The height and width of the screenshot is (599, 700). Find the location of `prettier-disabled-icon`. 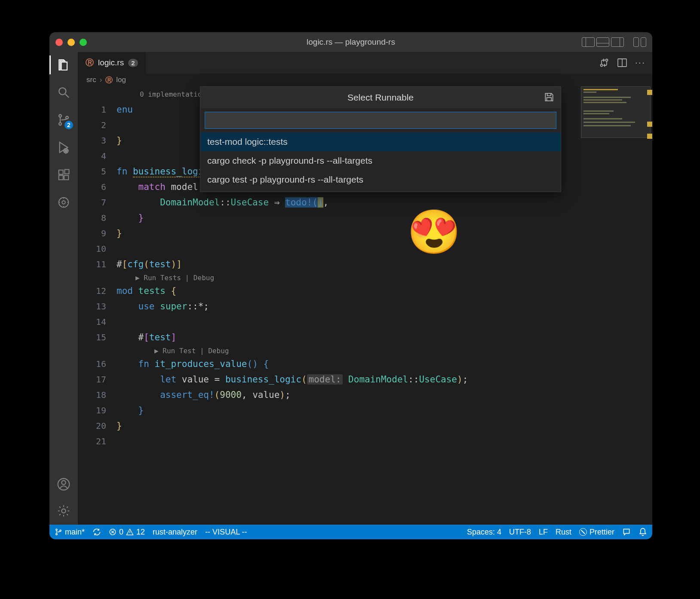

prettier-disabled-icon is located at coordinates (583, 532).